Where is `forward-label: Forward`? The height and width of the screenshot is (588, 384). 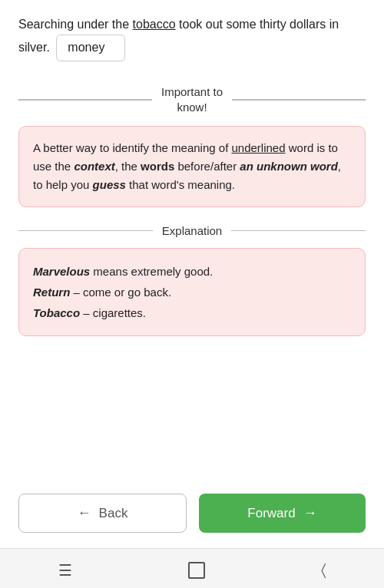
forward-label: Forward is located at coordinates (271, 514).